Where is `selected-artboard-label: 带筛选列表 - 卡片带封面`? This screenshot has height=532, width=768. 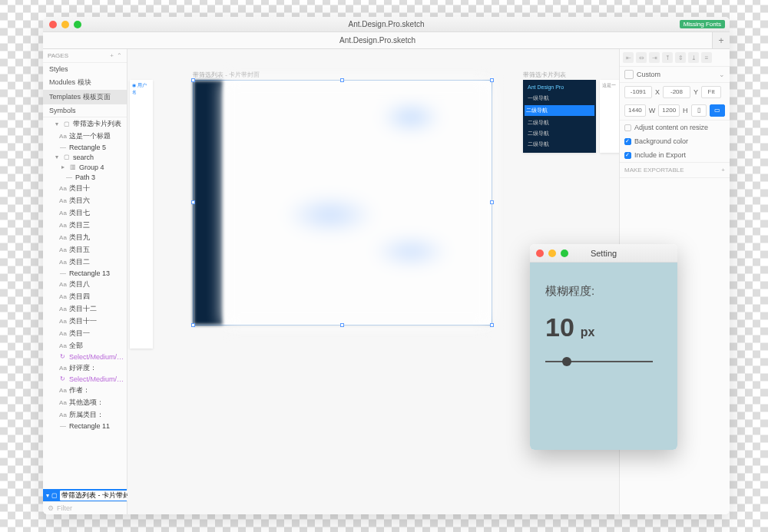
selected-artboard-label: 带筛选列表 - 卡片带封面 is located at coordinates (99, 496).